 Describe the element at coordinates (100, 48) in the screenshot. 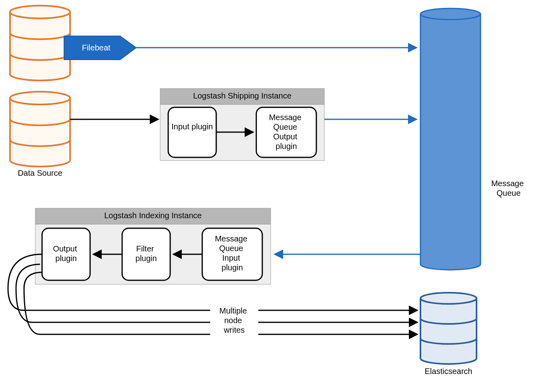

I see `filebeat-shape: Filebeat` at that location.